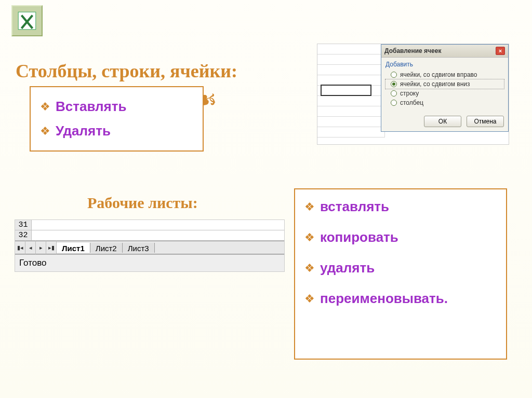 Image resolution: width=532 pixels, height=398 pixels. What do you see at coordinates (401, 299) in the screenshot?
I see `list-item: ❖ переименовывать.` at bounding box center [401, 299].